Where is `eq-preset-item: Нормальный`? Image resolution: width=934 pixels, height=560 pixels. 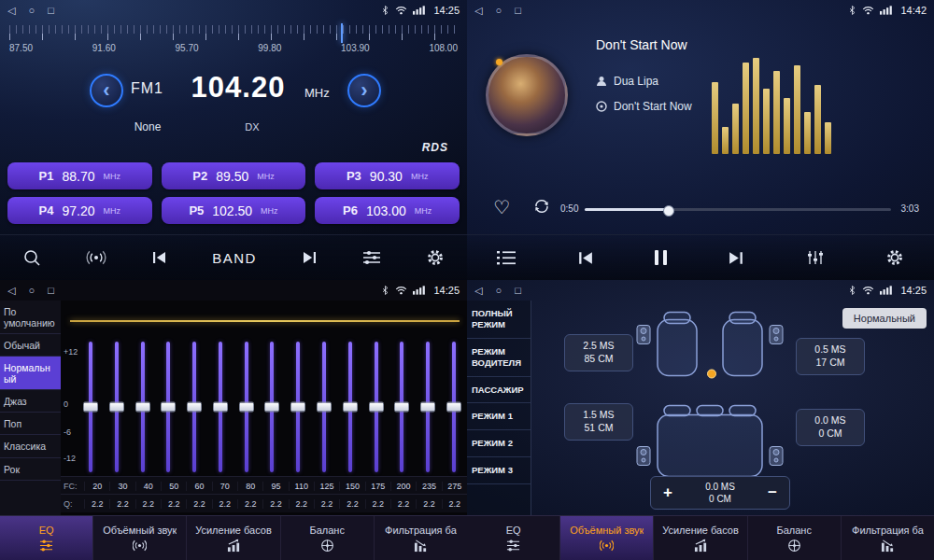 eq-preset-item: Нормальный is located at coordinates (30, 373).